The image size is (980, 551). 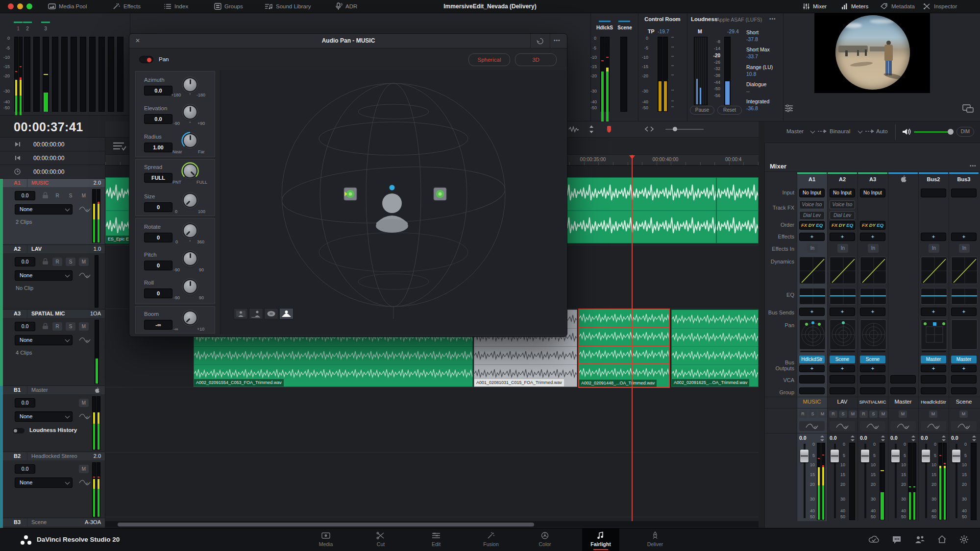 I want to click on bus-meter-tab-hdlcks: HdlckS, so click(x=605, y=27).